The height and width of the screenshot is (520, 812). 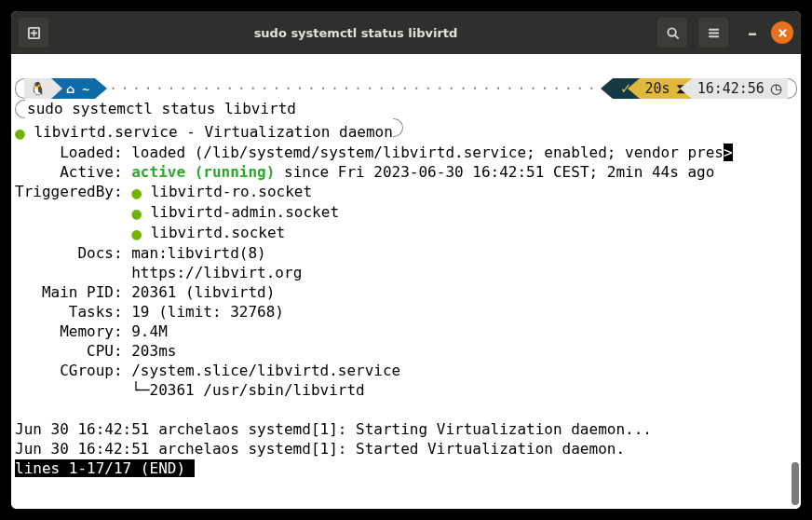 What do you see at coordinates (73, 253) in the screenshot?
I see `docs-label: Docs:` at bounding box center [73, 253].